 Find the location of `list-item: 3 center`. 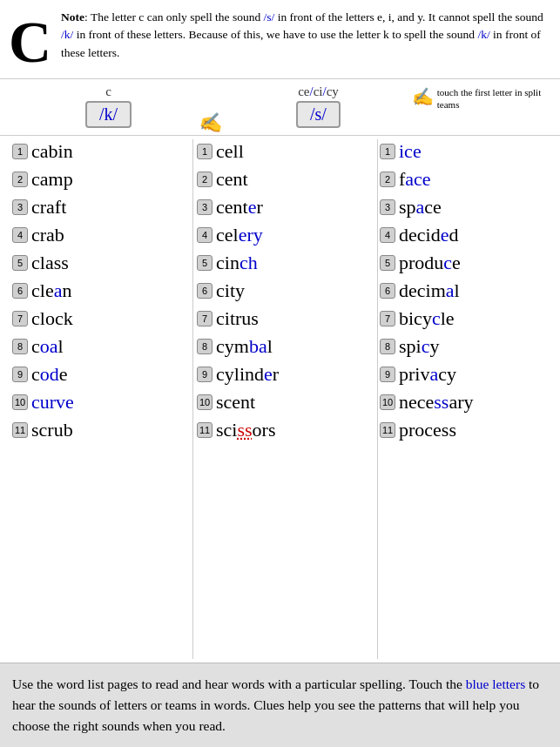

list-item: 3 center is located at coordinates (287, 207).